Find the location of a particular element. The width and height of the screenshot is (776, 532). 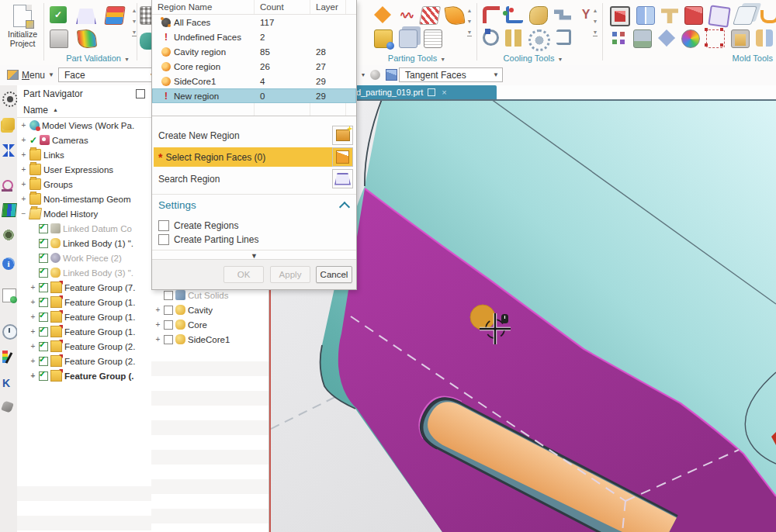

create-parting-lines-checkbox-row: Create Parting Lines is located at coordinates (208, 239).